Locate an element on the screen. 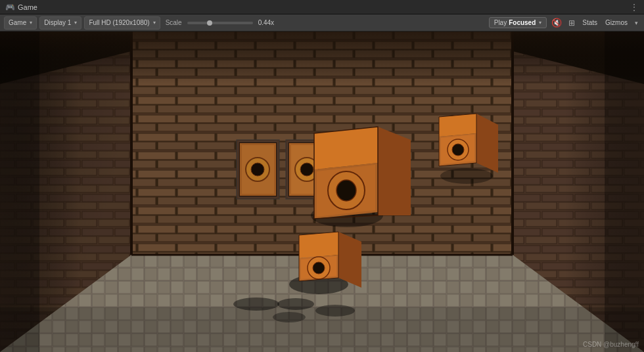 This screenshot has height=352, width=644. mute-button: 🔇 is located at coordinates (557, 22).